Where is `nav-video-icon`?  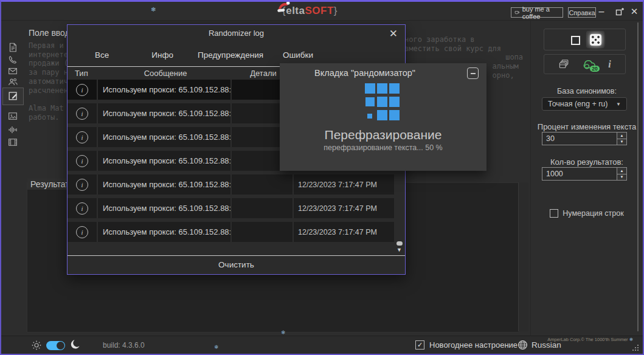 nav-video-icon is located at coordinates (13, 142).